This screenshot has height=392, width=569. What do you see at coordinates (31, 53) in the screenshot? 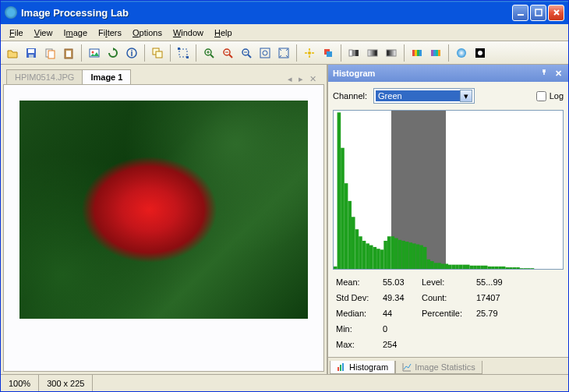
I see `save-icon` at bounding box center [31, 53].